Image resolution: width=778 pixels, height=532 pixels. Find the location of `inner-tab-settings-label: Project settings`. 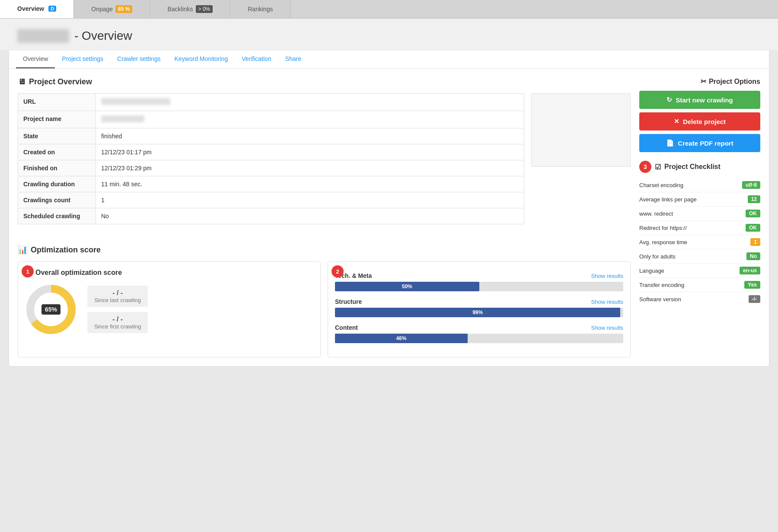

inner-tab-settings-label: Project settings is located at coordinates (83, 59).